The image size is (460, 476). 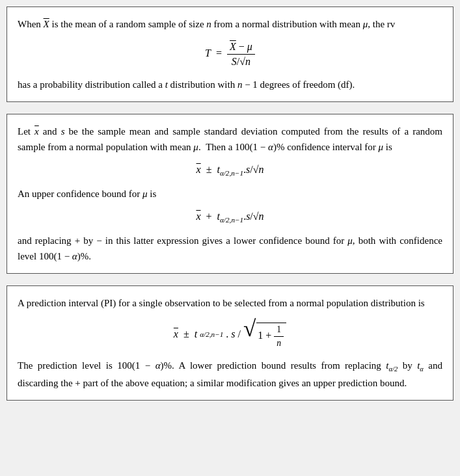 What do you see at coordinates (145, 194) in the screenshot?
I see `mu-3: μ` at bounding box center [145, 194].